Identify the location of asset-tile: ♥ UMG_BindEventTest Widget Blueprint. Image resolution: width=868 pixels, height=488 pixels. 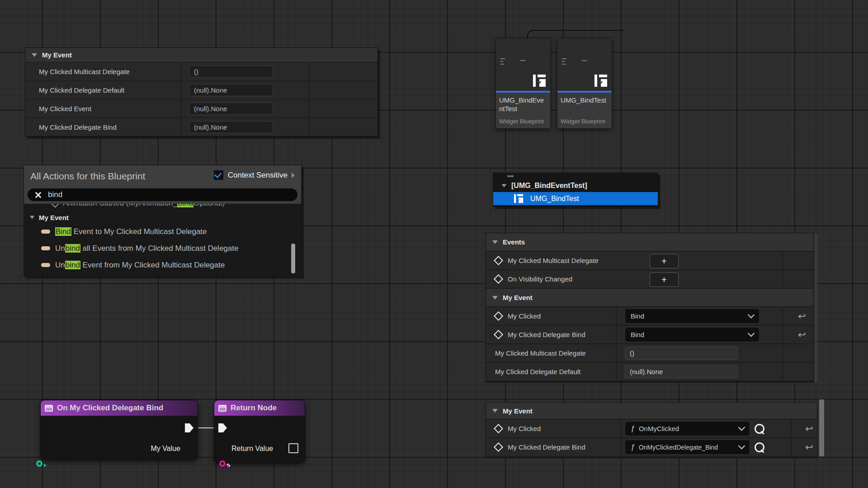
(523, 83).